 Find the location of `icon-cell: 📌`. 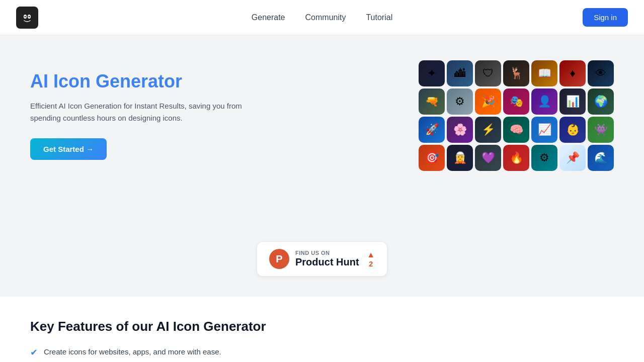

icon-cell: 📌 is located at coordinates (573, 158).